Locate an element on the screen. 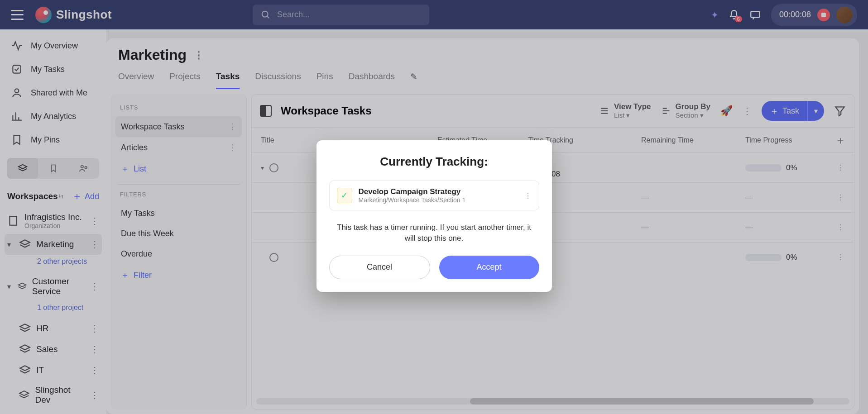  accept-button: Accept is located at coordinates (489, 267).